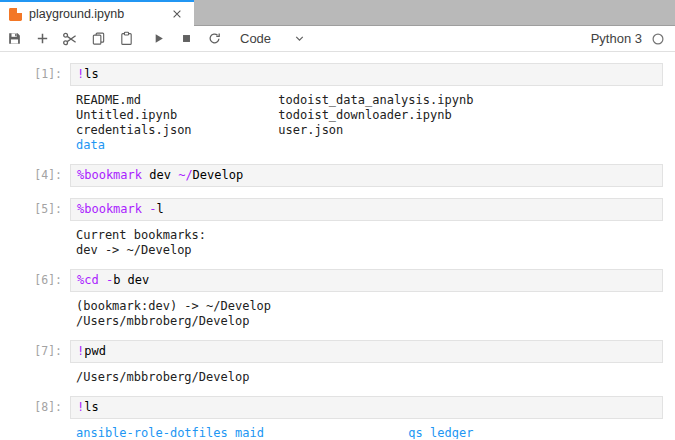 This screenshot has width=675, height=440. Describe the element at coordinates (370, 306) in the screenshot. I see `output-line: (bookmark:dev) -> ~/Develop` at that location.